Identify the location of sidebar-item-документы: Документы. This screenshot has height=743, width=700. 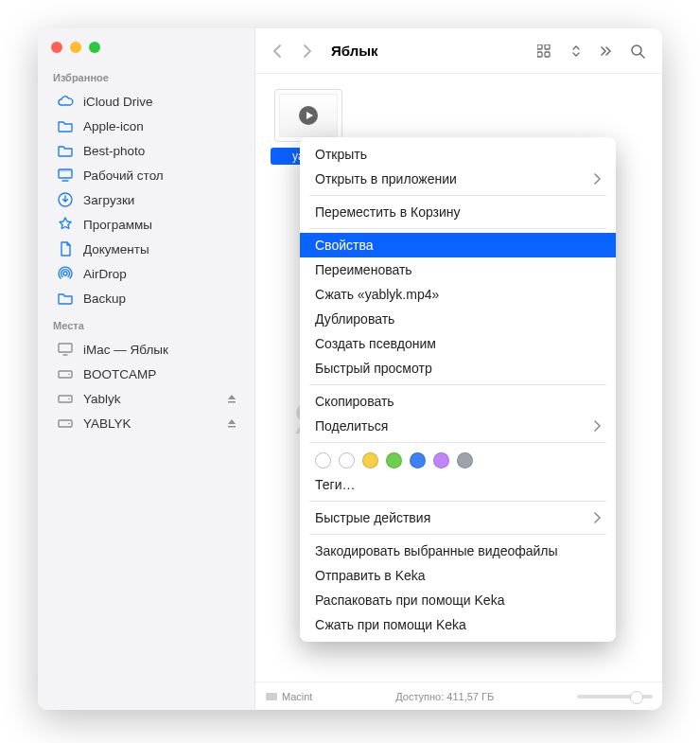
(148, 249).